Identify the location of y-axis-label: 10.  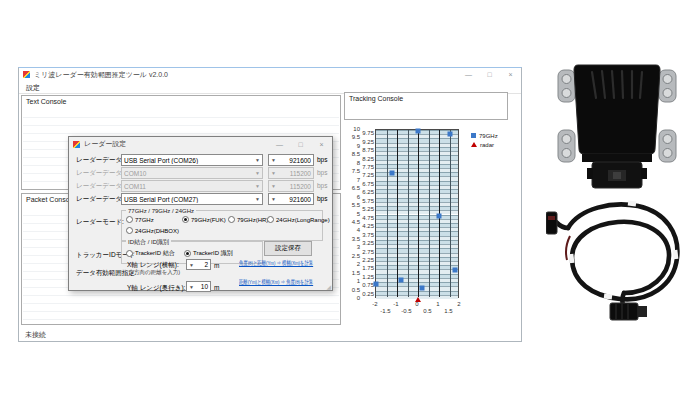
(352, 129).